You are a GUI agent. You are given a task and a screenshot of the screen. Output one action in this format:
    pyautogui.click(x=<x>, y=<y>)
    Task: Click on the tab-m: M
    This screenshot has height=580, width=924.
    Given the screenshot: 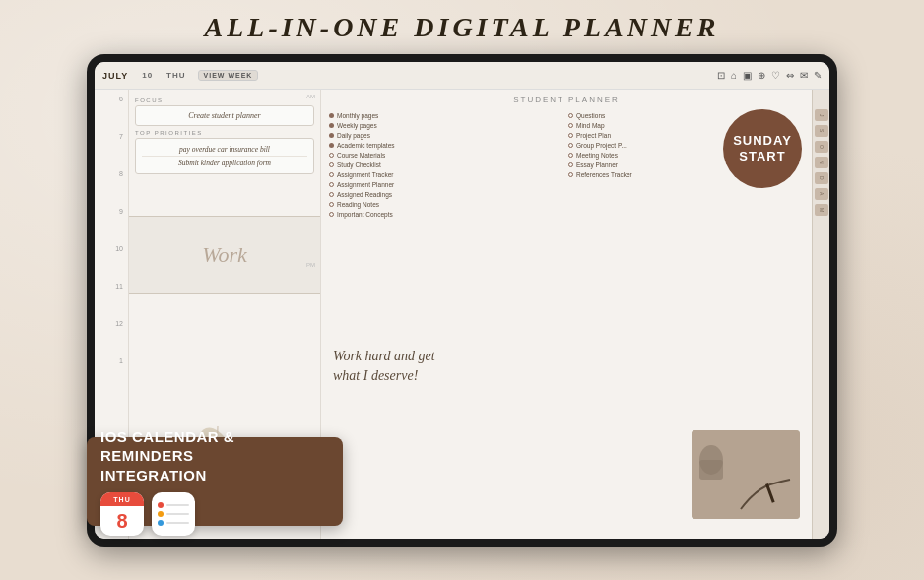 What is the action you would take?
    pyautogui.click(x=822, y=210)
    